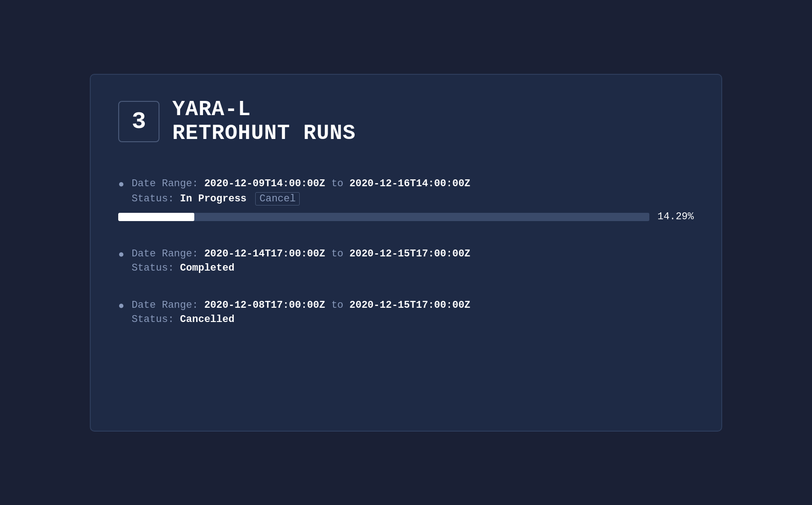  Describe the element at coordinates (207, 268) in the screenshot. I see `run-2-status-value: Completed` at that location.